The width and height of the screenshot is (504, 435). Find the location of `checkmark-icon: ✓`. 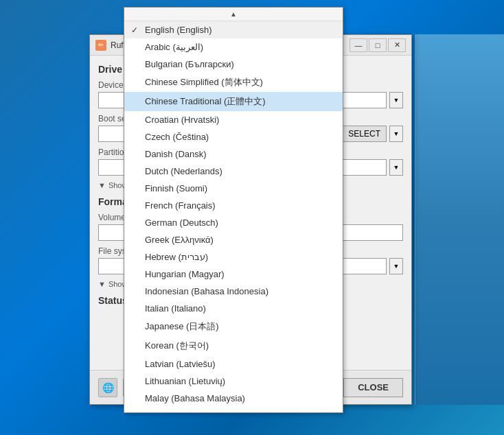

checkmark-icon: ✓ is located at coordinates (135, 30).